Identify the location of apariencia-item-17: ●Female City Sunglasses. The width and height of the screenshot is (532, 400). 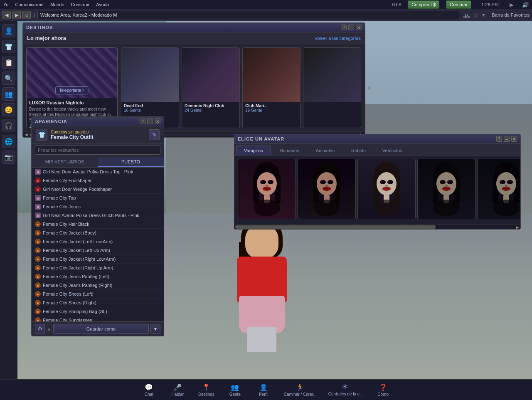
(98, 319).